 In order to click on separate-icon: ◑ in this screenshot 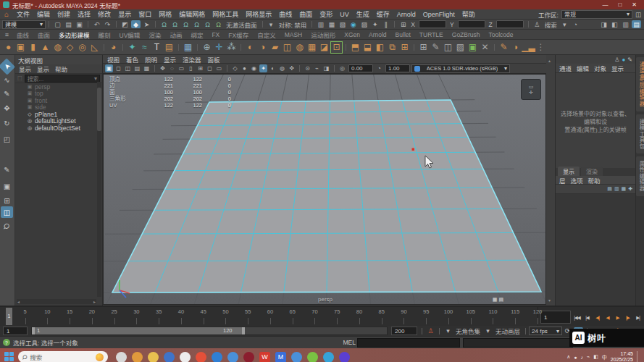, I will do `click(262, 48)`.